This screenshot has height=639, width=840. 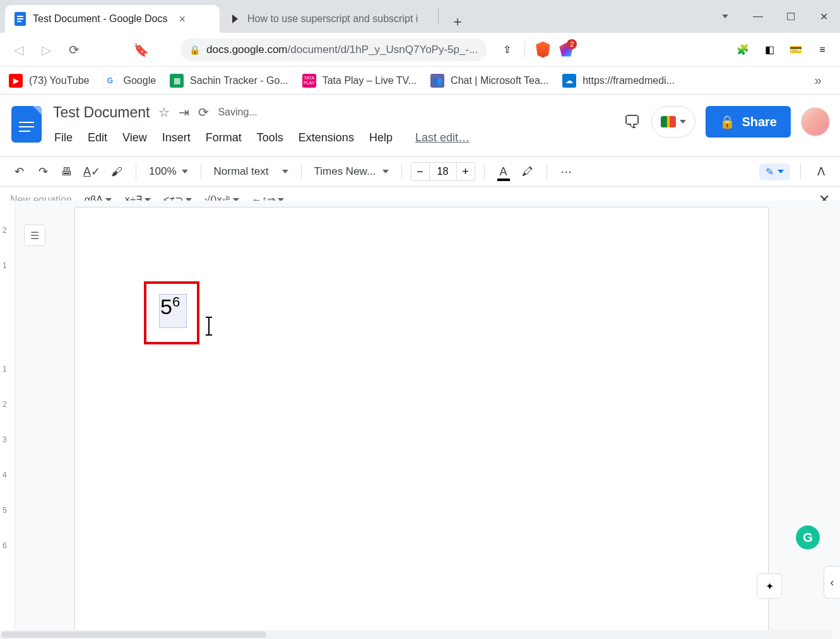 I want to click on wallet-icon: 💳, so click(x=796, y=50).